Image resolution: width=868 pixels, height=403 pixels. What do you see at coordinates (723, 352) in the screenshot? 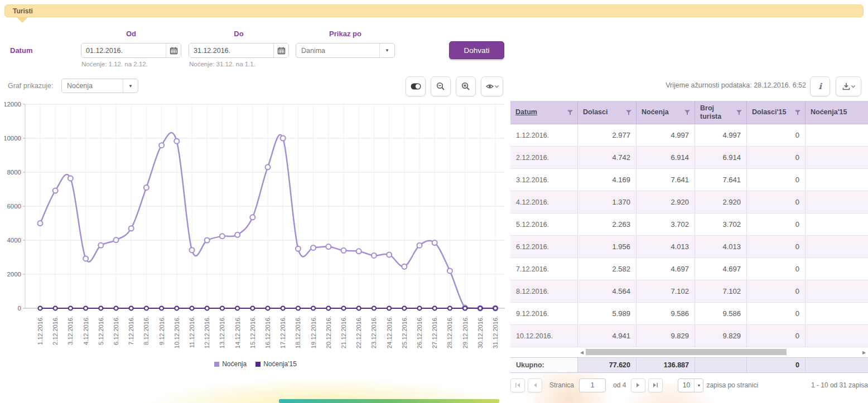
I see `horizontal-scrollbar: ◀ ▶` at bounding box center [723, 352].